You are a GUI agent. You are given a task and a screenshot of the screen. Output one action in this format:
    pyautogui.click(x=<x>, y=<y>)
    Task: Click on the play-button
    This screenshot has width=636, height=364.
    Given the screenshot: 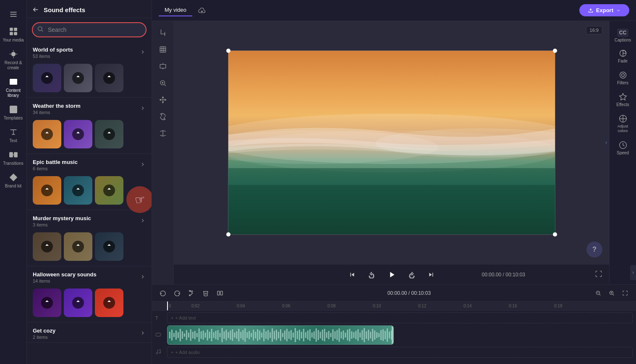 What is the action you would take?
    pyautogui.click(x=392, y=275)
    